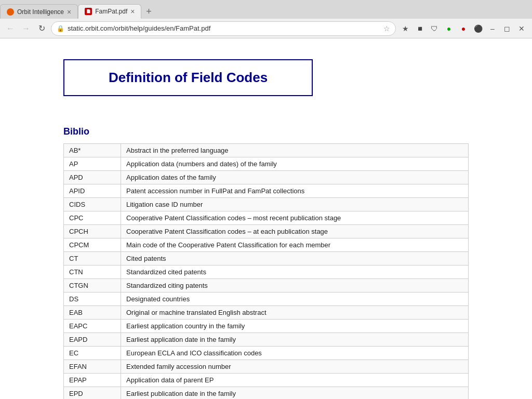 The height and width of the screenshot is (399, 532). I want to click on tab-fampat-label: FamPat.pdf, so click(111, 11).